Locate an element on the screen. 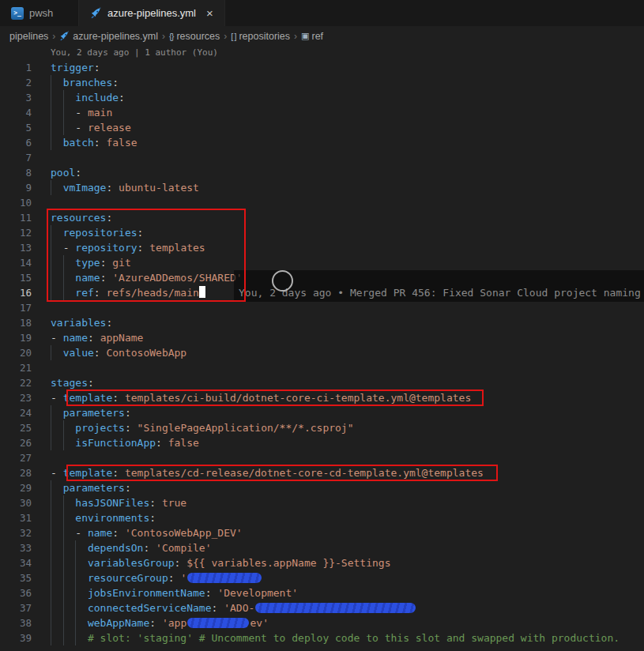 The width and height of the screenshot is (644, 651). line-number: 14 is located at coordinates (16, 262).